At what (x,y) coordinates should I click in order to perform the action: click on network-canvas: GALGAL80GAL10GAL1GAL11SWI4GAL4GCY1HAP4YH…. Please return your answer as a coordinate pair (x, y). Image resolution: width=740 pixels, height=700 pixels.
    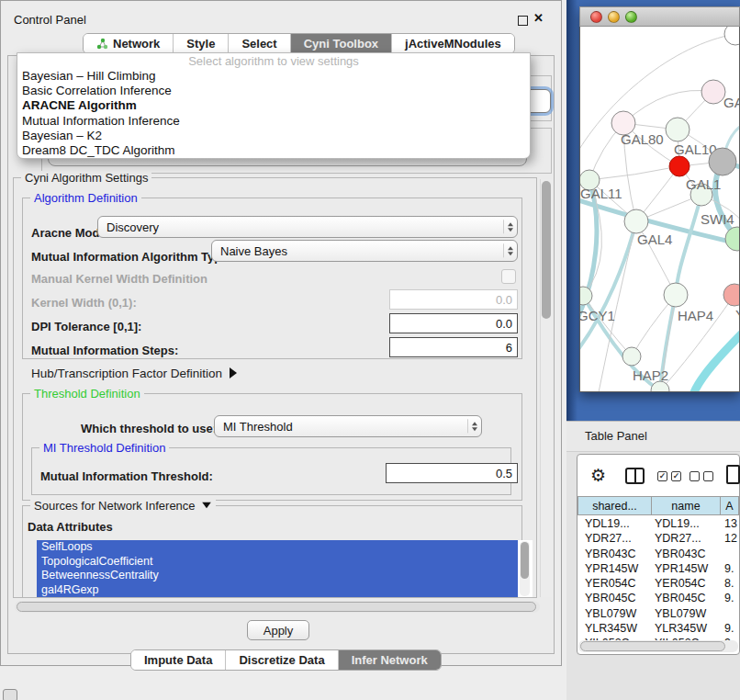
    Looking at the image, I should click on (659, 209).